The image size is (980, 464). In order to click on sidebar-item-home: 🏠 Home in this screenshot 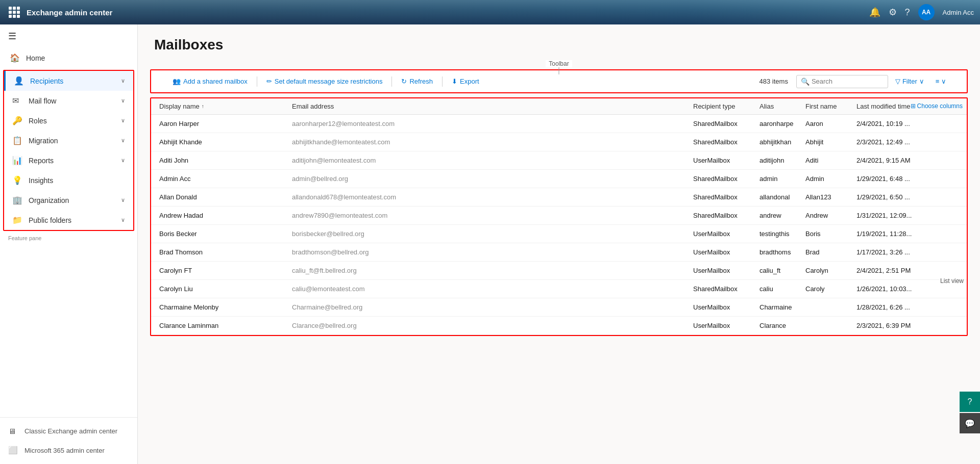, I will do `click(68, 58)`.